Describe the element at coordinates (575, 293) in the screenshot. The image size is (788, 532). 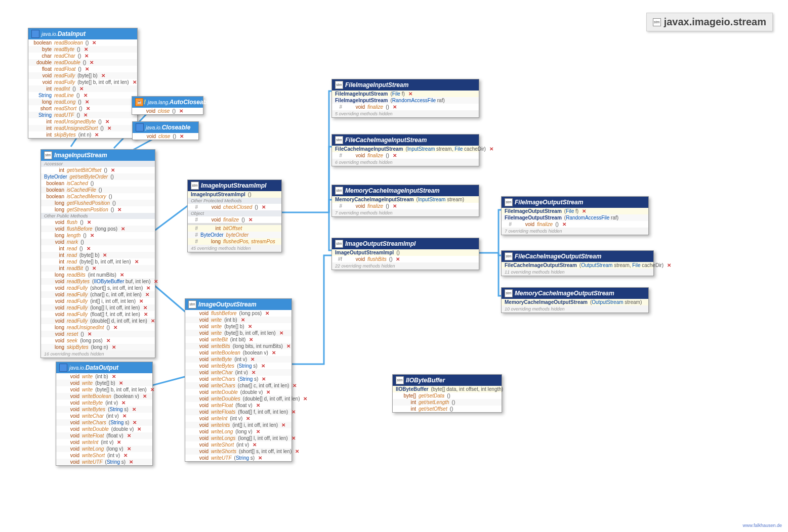
I see `class-header: stm MemoryCacheImageOutputStream` at that location.